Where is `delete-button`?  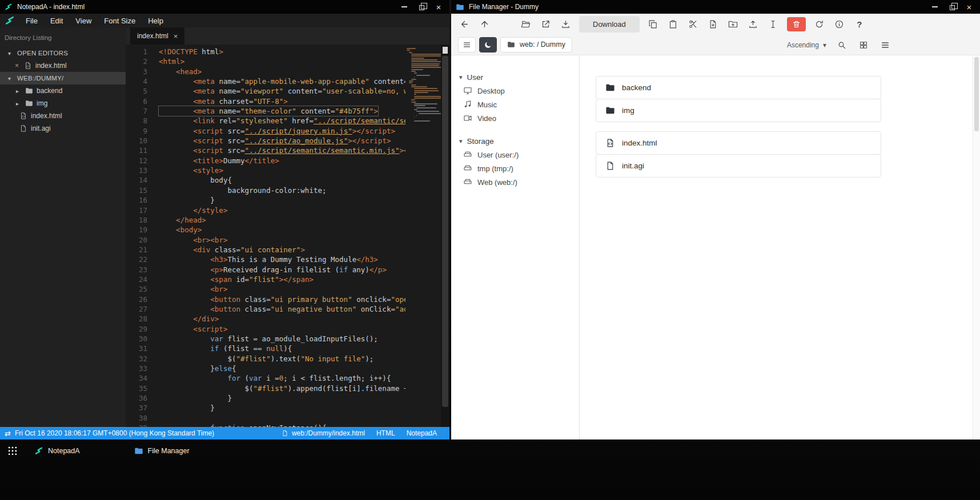 delete-button is located at coordinates (796, 24).